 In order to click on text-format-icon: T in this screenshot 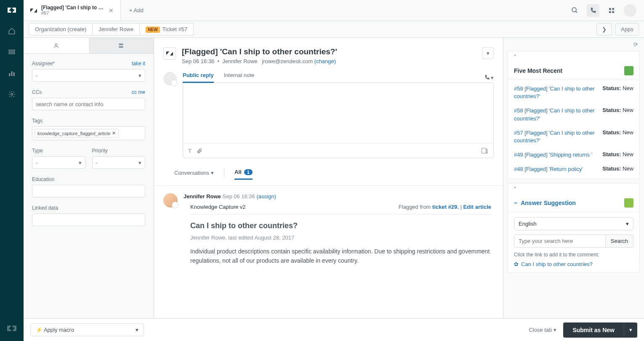, I will do `click(190, 151)`.